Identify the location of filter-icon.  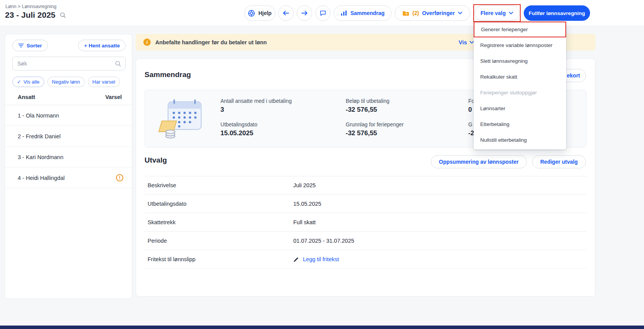
(21, 45).